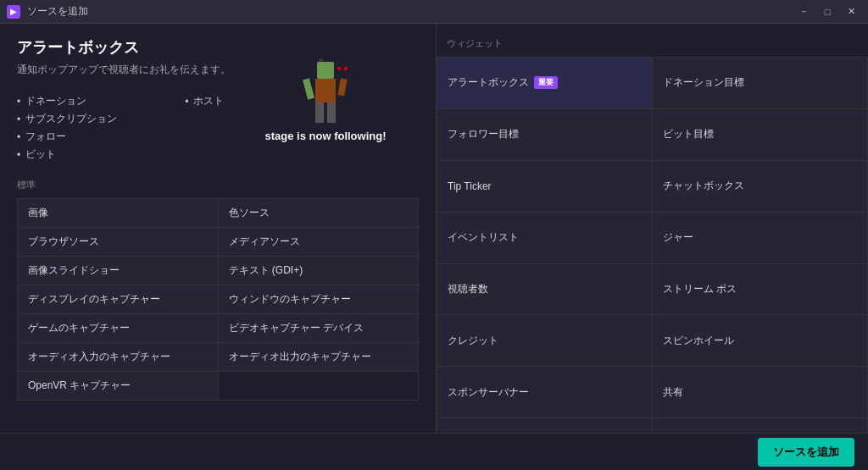 Image resolution: width=868 pixels, height=470 pixels. I want to click on bullet-col-1: ドネーションサブスクリプションフォロービット, so click(67, 128).